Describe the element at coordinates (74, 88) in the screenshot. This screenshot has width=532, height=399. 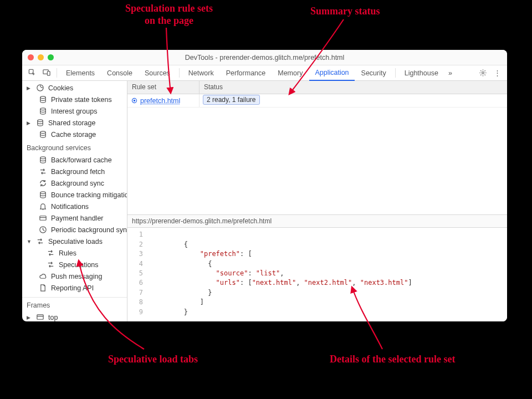
I see `sidebar-item-cookies: Cookies` at that location.